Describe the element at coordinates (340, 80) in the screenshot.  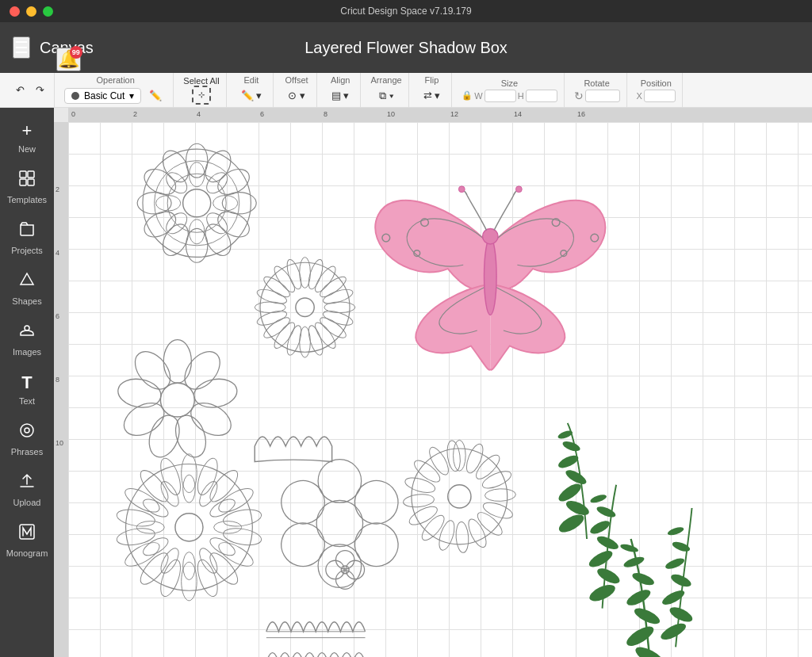
I see `align-label: Align` at that location.